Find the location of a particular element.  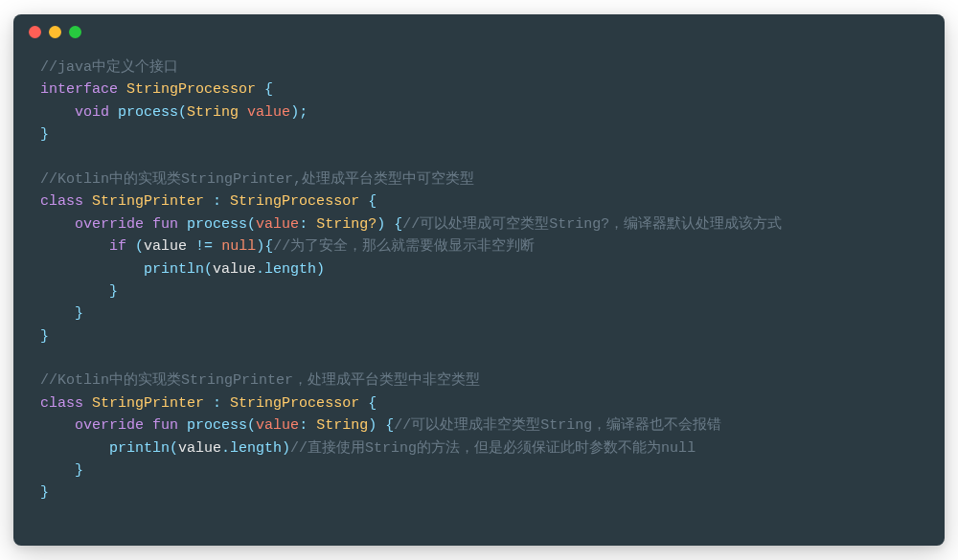

code-token-comment: //Kotlin中的实现类StringPrinter，处理成平台类型中非空类型 is located at coordinates (261, 381).